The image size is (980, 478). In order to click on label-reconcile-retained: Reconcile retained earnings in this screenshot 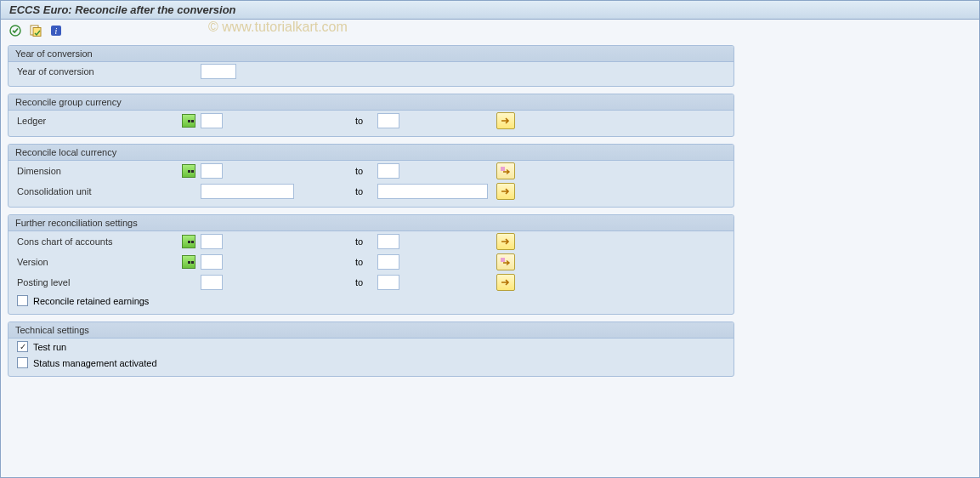, I will do `click(91, 301)`.